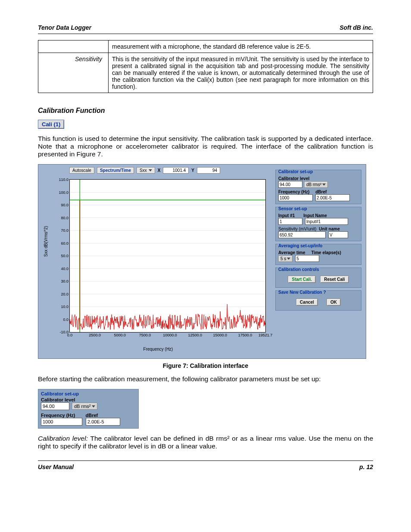 The width and height of the screenshot is (411, 532). I want to click on series-dropdown: Sxx, so click(146, 171).